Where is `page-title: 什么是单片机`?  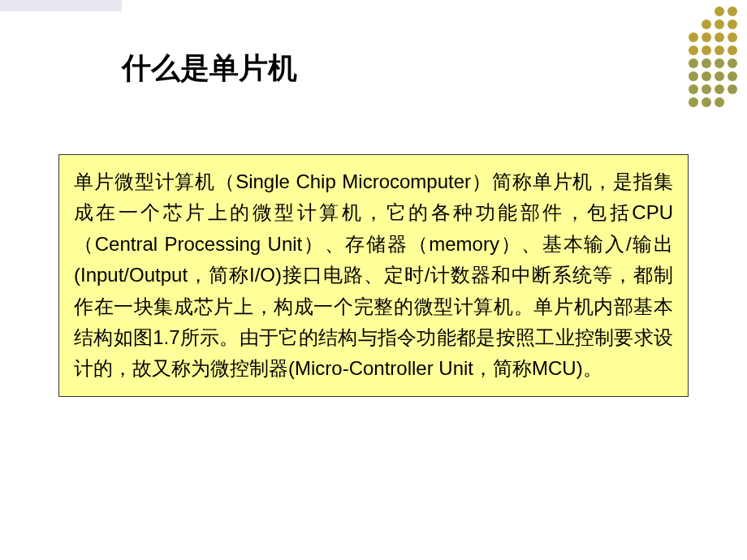 page-title: 什么是单片机 is located at coordinates (209, 68).